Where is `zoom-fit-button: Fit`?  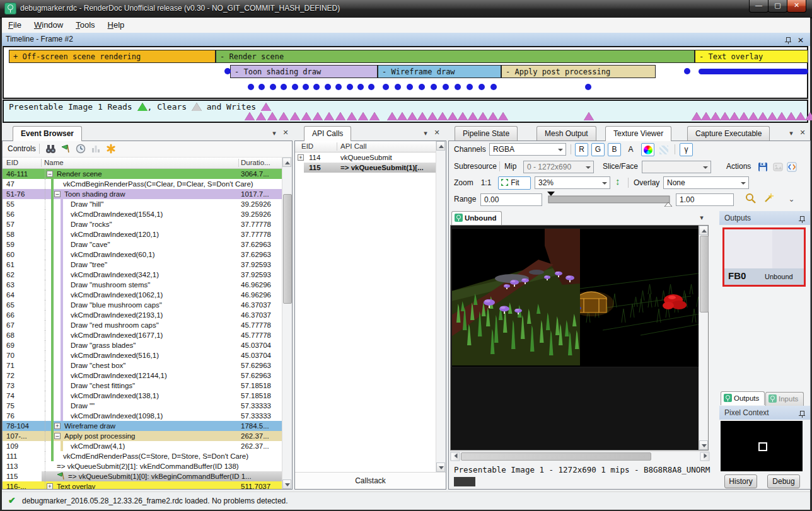 zoom-fit-button: Fit is located at coordinates (514, 183).